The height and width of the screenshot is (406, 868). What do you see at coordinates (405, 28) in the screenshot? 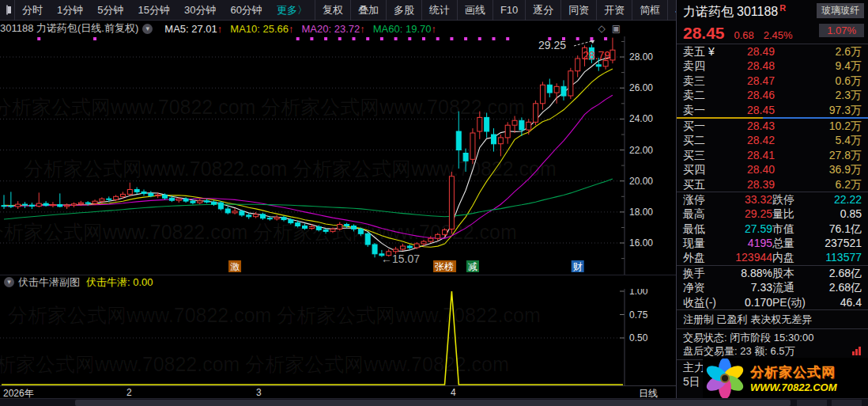
I see `ma-label: MA60: 19.70↑` at bounding box center [405, 28].